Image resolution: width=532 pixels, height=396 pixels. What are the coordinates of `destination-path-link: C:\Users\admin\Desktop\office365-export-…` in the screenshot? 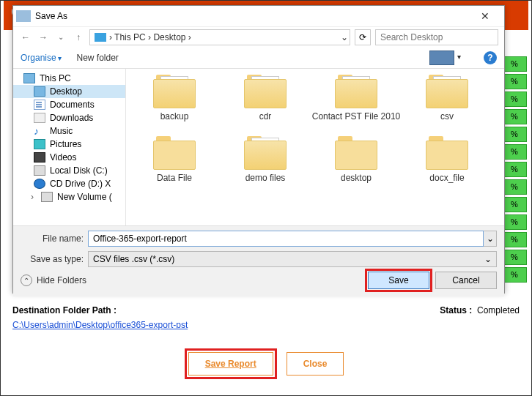 It's located at (100, 325).